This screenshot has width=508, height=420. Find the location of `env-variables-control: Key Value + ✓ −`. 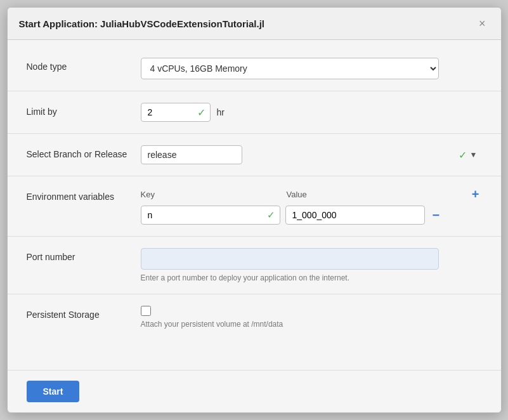

env-variables-control: Key Value + ✓ − is located at coordinates (311, 206).